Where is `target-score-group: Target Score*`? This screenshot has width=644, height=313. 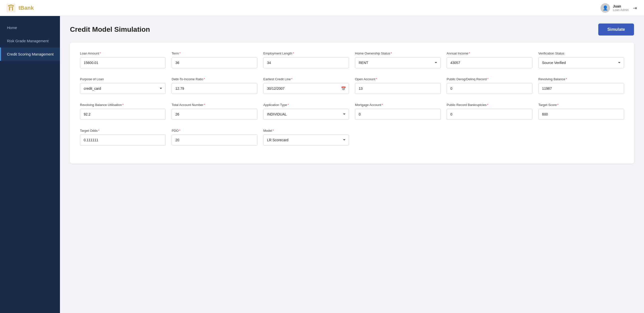
target-score-group: Target Score* is located at coordinates (581, 112).